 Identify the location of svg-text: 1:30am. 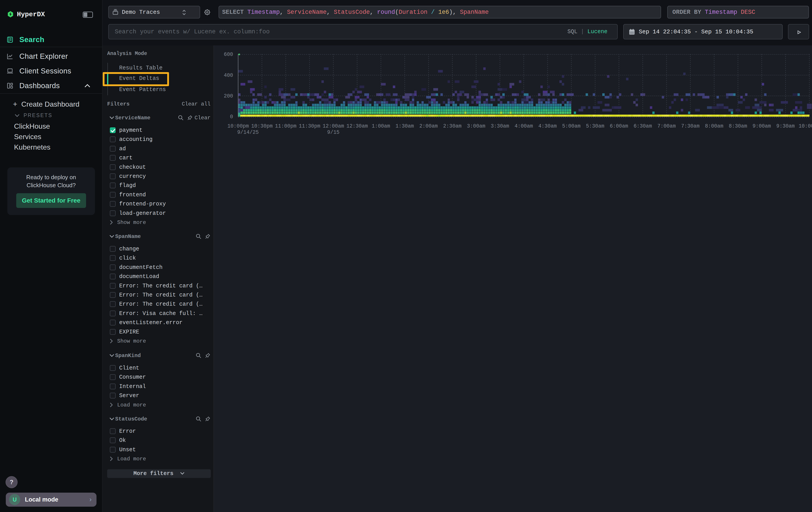
(405, 126).